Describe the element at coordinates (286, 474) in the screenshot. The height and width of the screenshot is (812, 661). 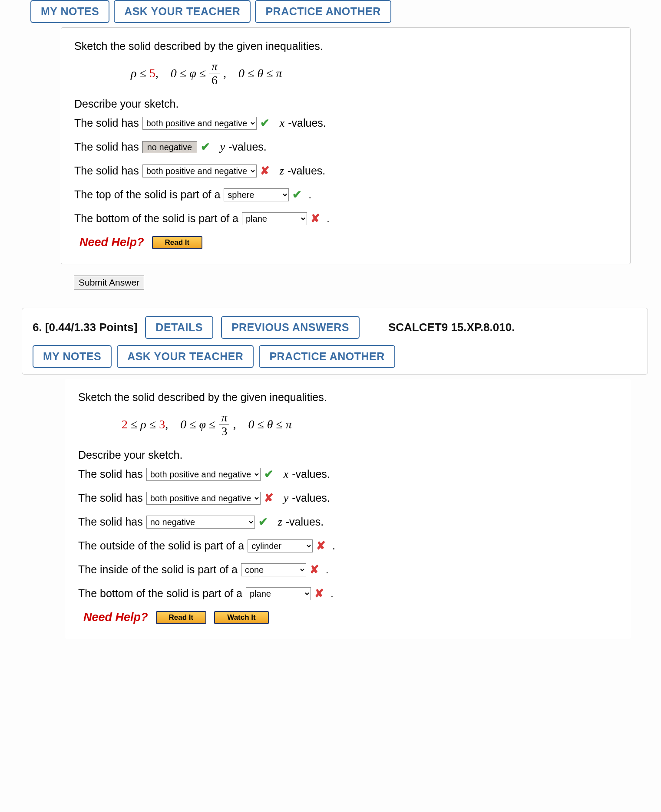
I see `q6-l1-var: x` at that location.